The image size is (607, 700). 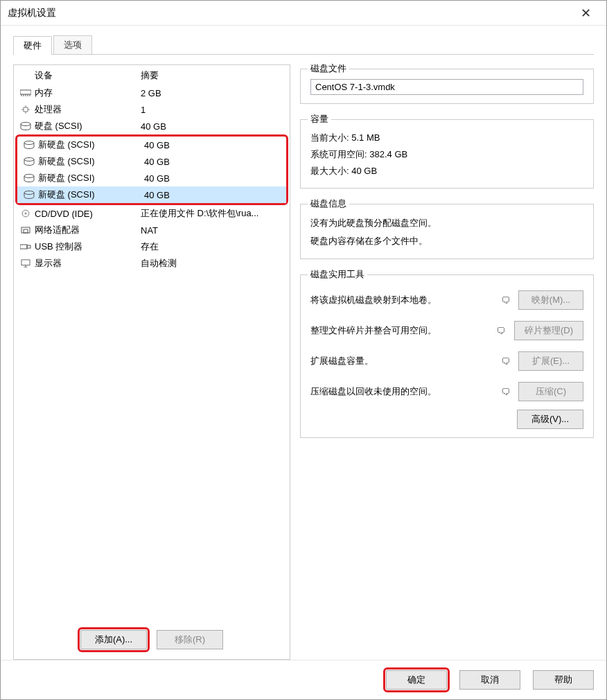 What do you see at coordinates (152, 170) in the screenshot?
I see `new-disks-highlight: 新硬盘 (SCSI)40 GB新硬盘 (SCSI)40 GB新硬盘 (SCSI)…` at bounding box center [152, 170].